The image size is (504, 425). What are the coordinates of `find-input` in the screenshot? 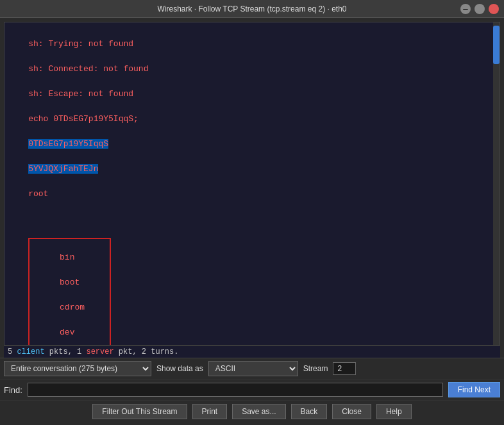 It's located at (235, 390).